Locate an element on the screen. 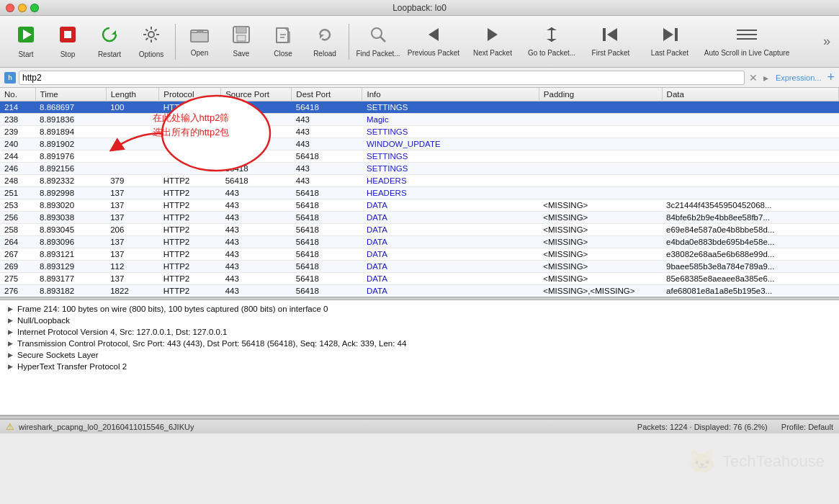 The width and height of the screenshot is (839, 504). proto-detail-row: ▶Null/Loopback is located at coordinates (419, 320).